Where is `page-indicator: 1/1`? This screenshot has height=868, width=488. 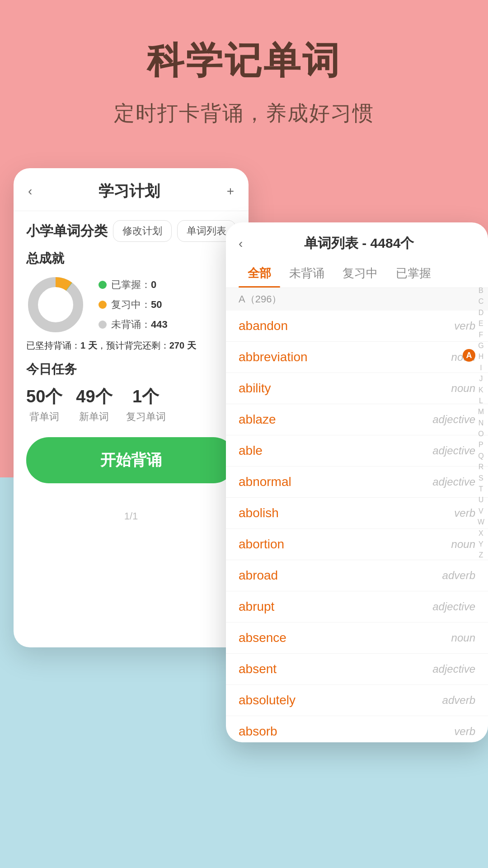
page-indicator: 1/1 is located at coordinates (131, 516).